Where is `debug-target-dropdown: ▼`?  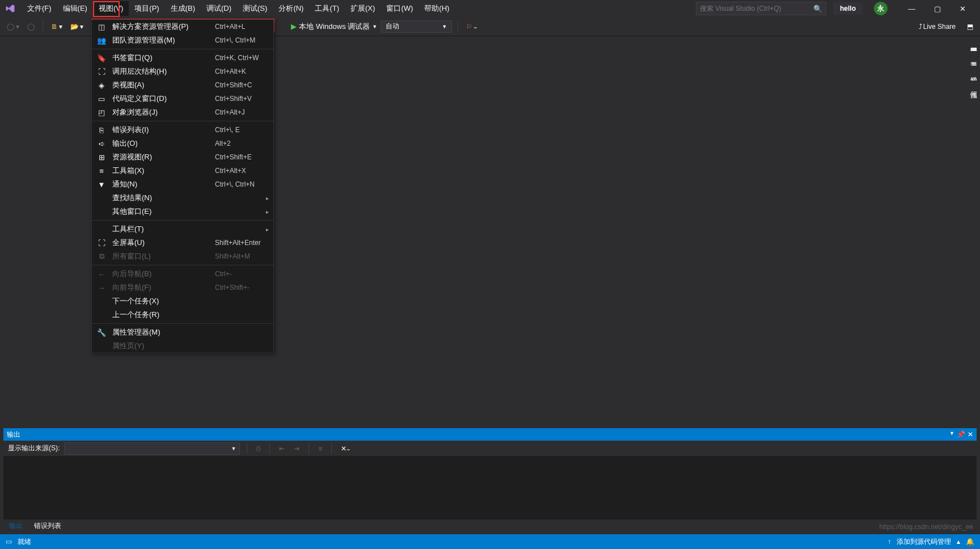 debug-target-dropdown: ▼ is located at coordinates (374, 27).